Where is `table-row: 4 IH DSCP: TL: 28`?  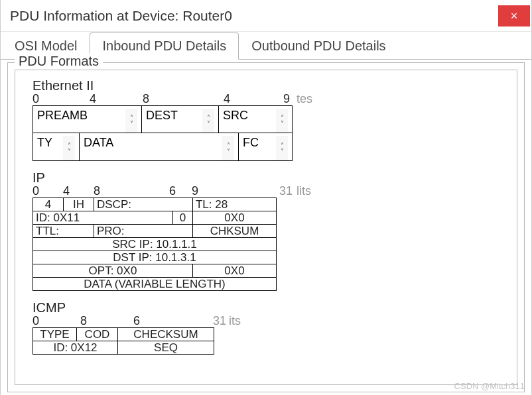
table-row: 4 IH DSCP: TL: 28 is located at coordinates (155, 205).